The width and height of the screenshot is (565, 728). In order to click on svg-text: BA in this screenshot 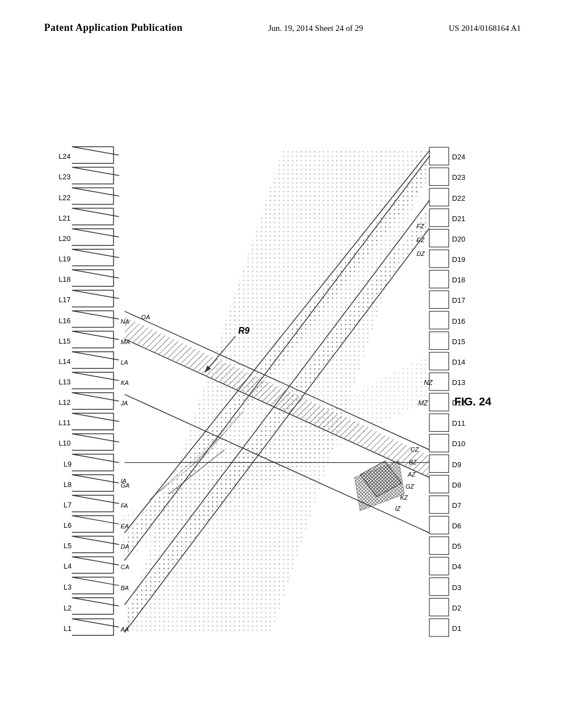, I will do `click(125, 588)`.